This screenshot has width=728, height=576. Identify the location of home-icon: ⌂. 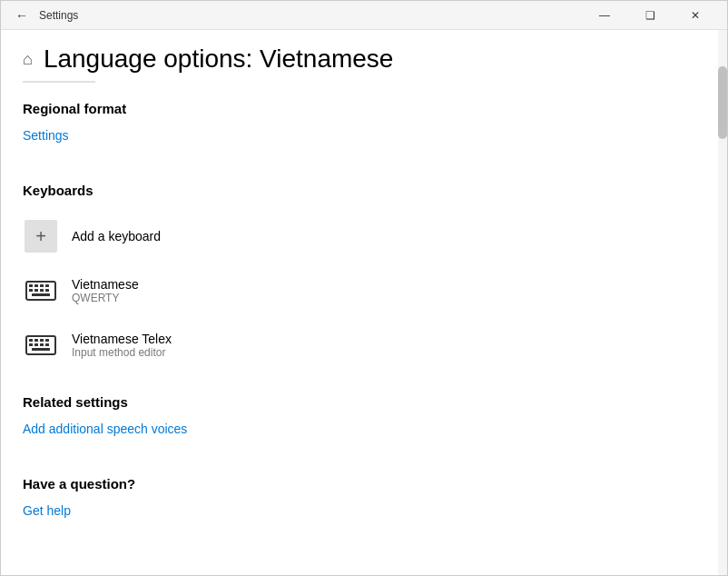
(27, 60).